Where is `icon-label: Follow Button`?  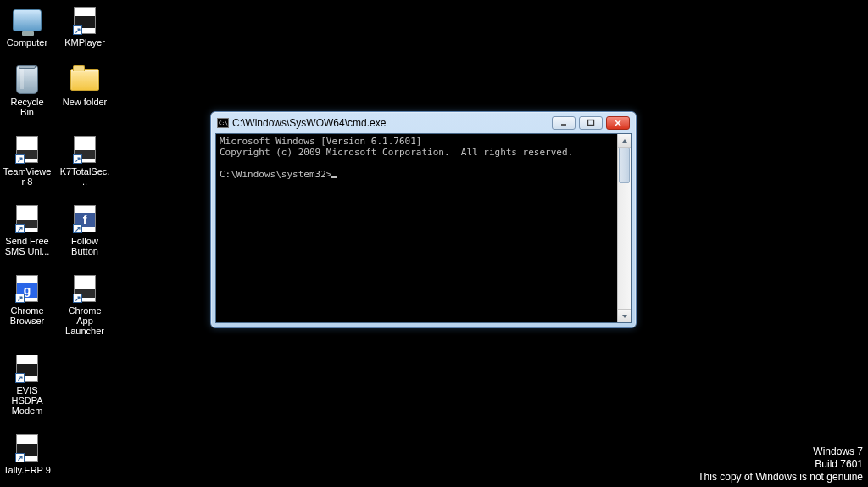
icon-label: Follow Button is located at coordinates (85, 246).